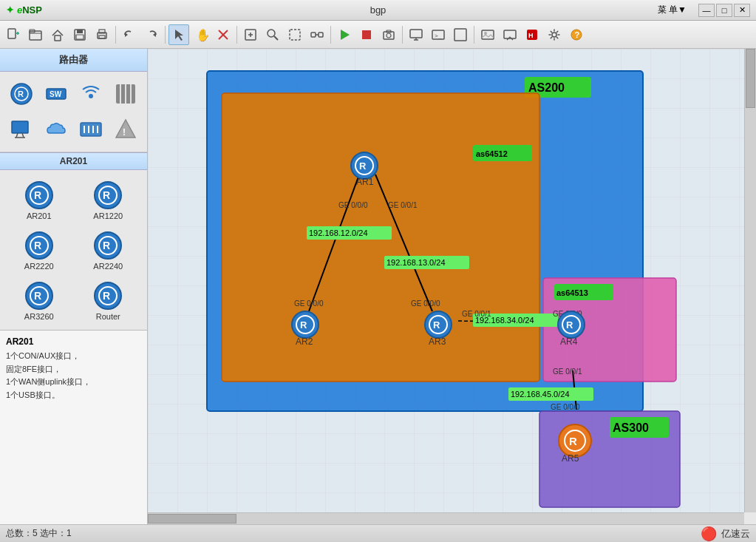 The height and width of the screenshot is (542, 756). I want to click on scroll-thumb-vertical, so click(751, 78).